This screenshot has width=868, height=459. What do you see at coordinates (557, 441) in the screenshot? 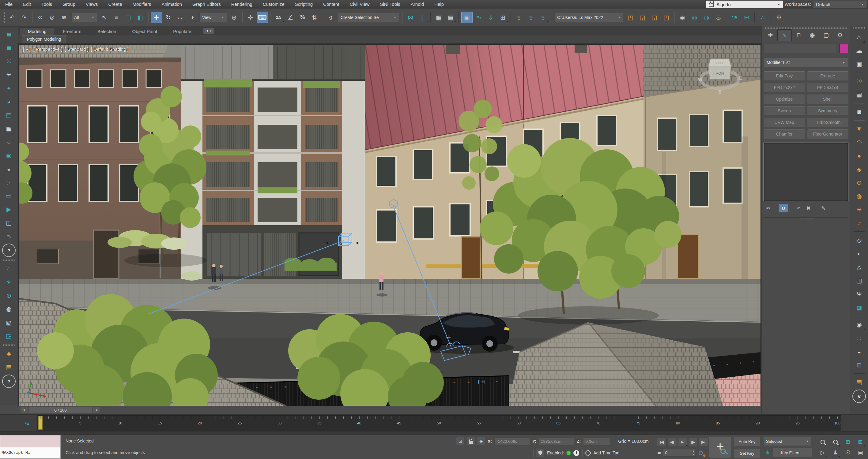
I see `y-field: 1935.03cm` at bounding box center [557, 441].